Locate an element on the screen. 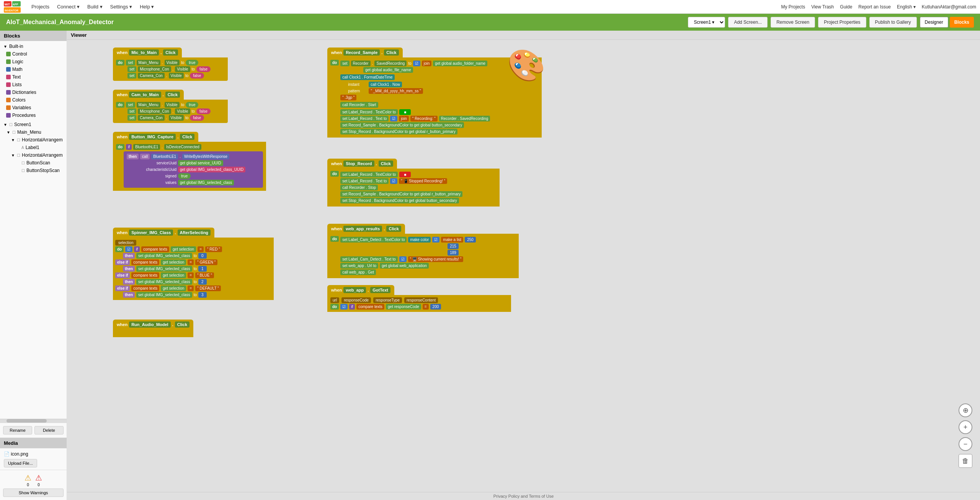 The height and width of the screenshot is (500, 980). add-screen-button: Add Screen... is located at coordinates (748, 22).